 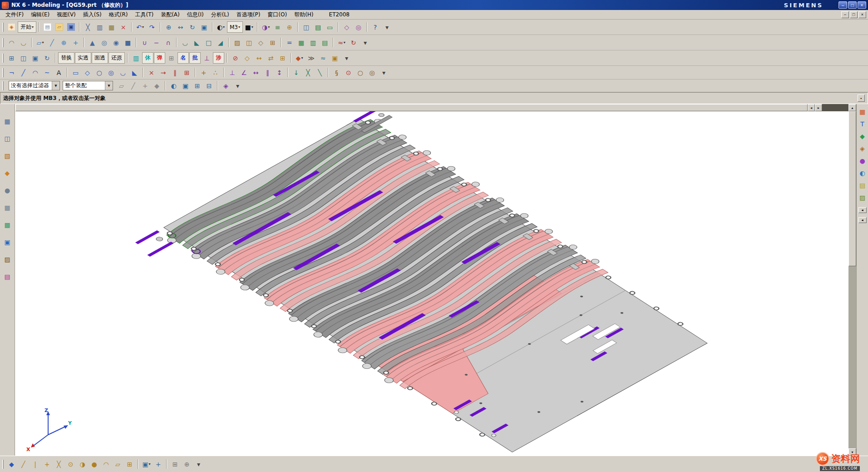 What do you see at coordinates (15, 15) in the screenshot?
I see `menu-file: 文件(F)` at bounding box center [15, 15].